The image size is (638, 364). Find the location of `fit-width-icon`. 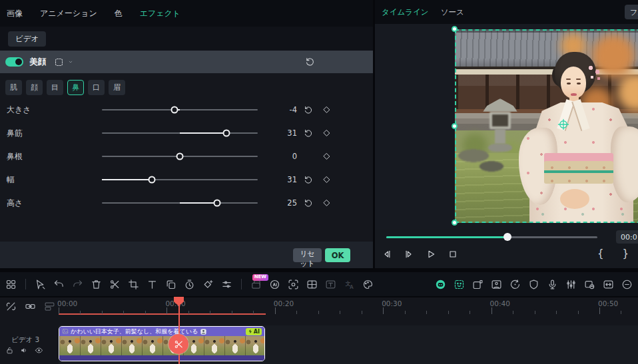

fit-width-icon is located at coordinates (609, 285).